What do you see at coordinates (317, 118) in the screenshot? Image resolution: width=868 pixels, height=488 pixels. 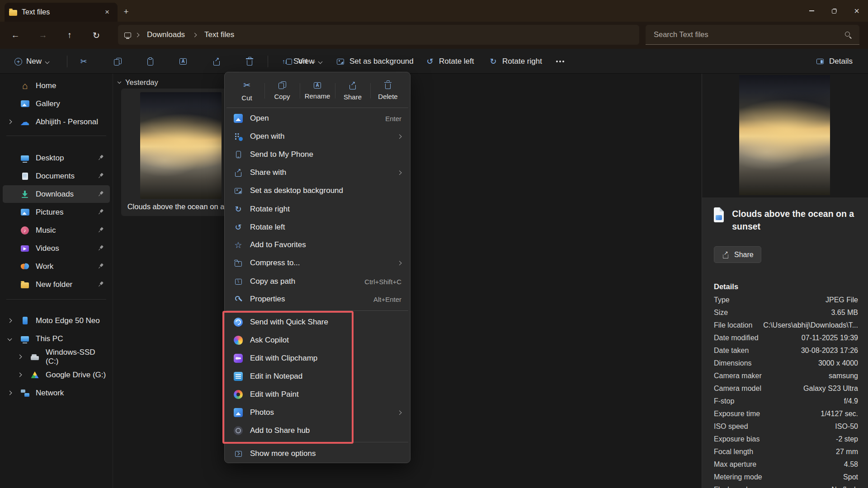 I see `menu-item-open: Open Enter` at bounding box center [317, 118].